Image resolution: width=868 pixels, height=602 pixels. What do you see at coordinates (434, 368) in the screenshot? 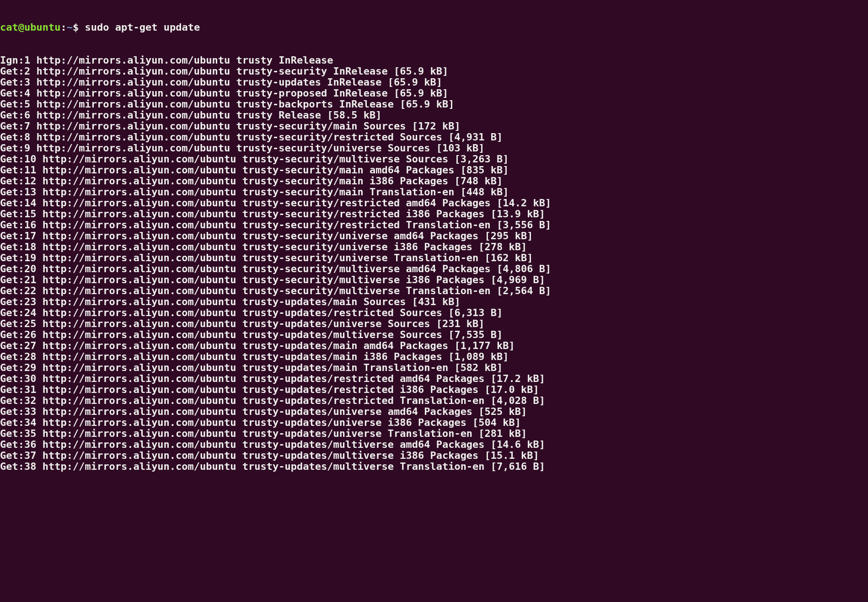
I see `output-line: Get:29 http://mirrors.aliyun.com/ubuntu …` at bounding box center [434, 368].